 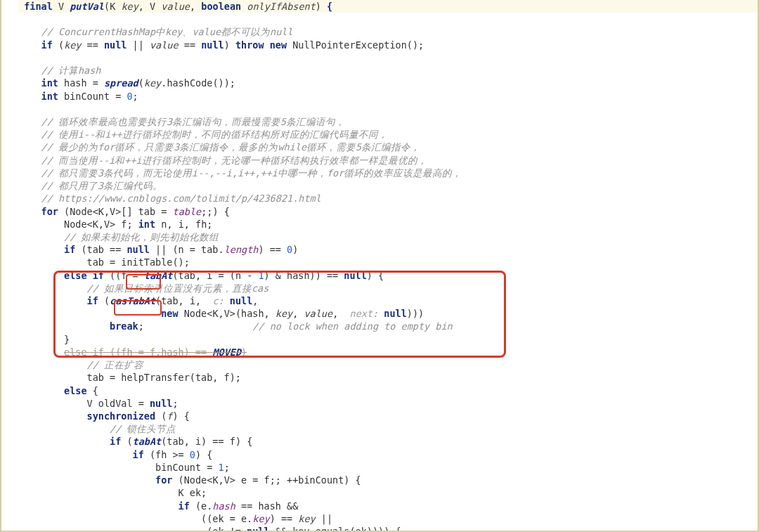 What do you see at coordinates (167, 32) in the screenshot?
I see `comment: // ConcurrentHashMap中key、value都不可以为null` at bounding box center [167, 32].